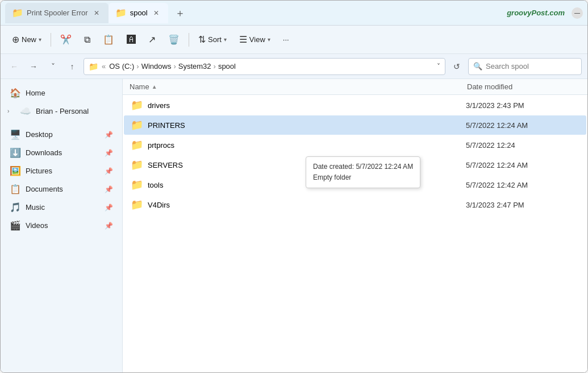  Describe the element at coordinates (298, 105) in the screenshot. I see `file-name-drivers: 📁 drivers` at that location.